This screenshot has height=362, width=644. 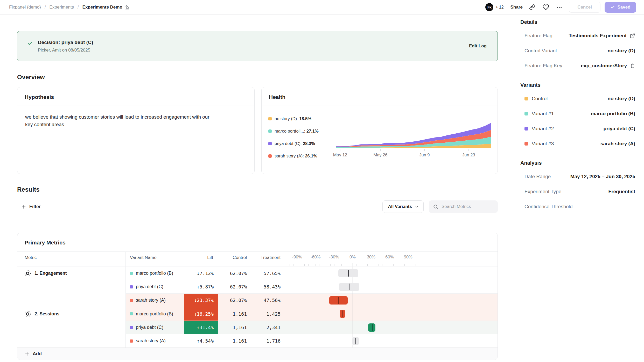 I want to click on search-metrics-input, so click(x=468, y=207).